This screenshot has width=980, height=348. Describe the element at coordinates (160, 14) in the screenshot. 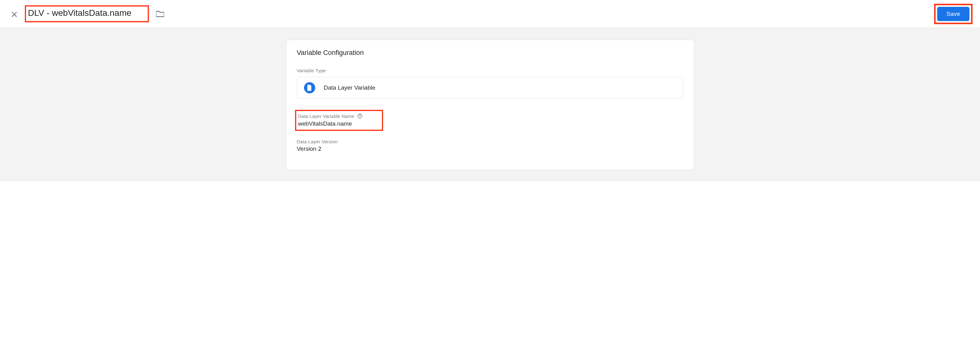

I see `folder-button` at that location.